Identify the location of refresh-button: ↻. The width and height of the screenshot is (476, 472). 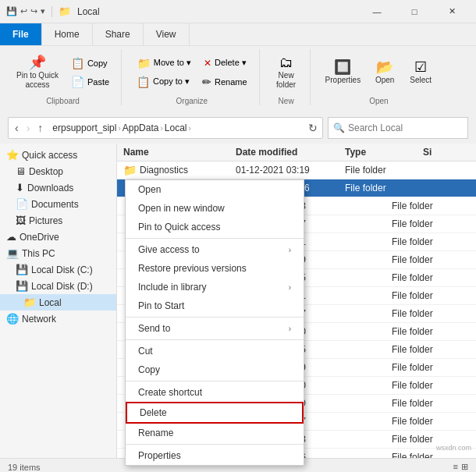
(313, 128).